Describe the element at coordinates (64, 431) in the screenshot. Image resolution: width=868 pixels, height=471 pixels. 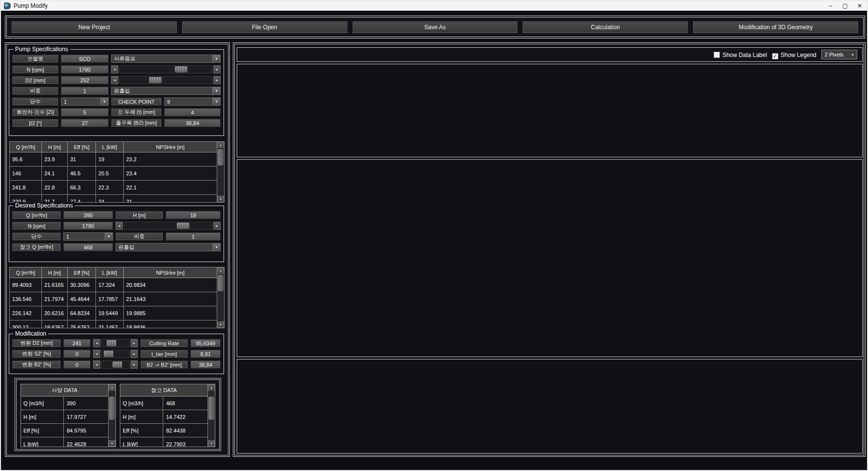
I see `table-row: Eff [%]84.9795` at that location.